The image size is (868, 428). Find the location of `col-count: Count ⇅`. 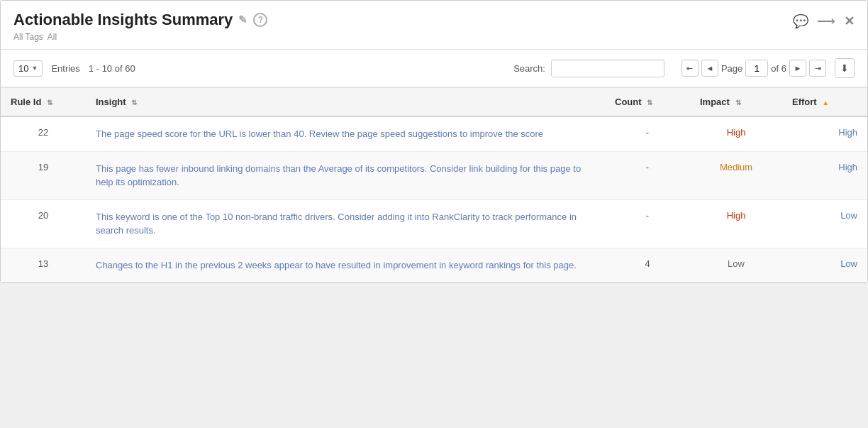

col-count: Count ⇅ is located at coordinates (647, 102).